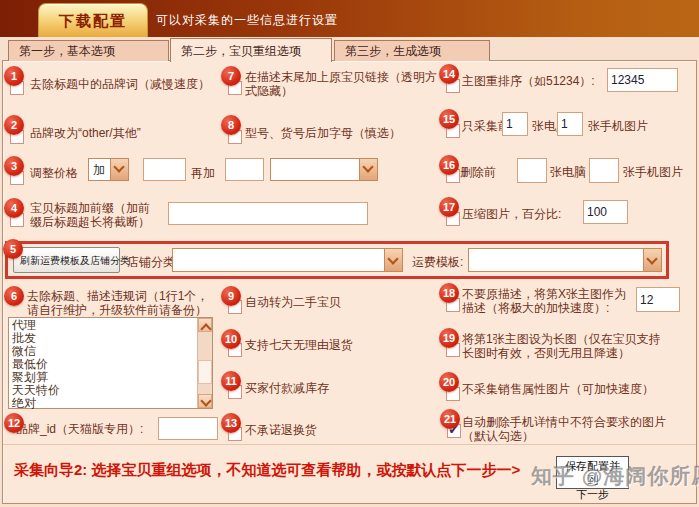  Describe the element at coordinates (231, 125) in the screenshot. I see `badge-8: 8` at that location.